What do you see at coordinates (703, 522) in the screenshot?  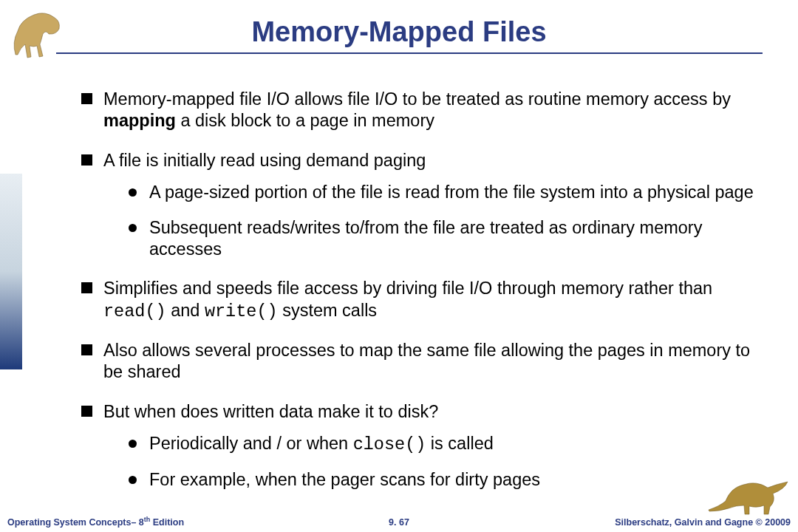 I see `footer-copyright: Silberschatz, Galvin and Gagne © 20009` at bounding box center [703, 522].